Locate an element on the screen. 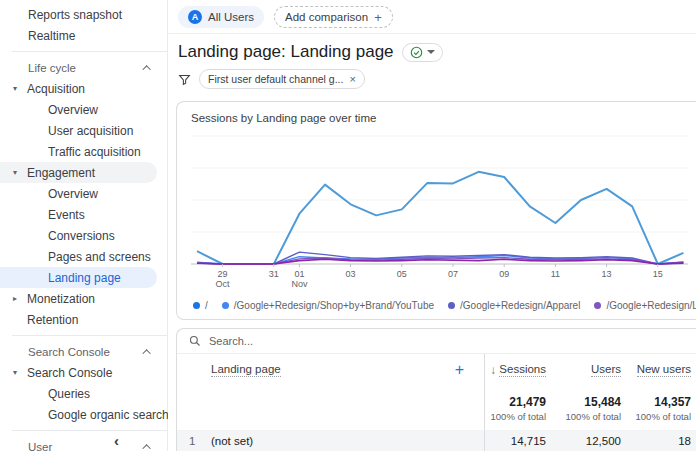 This screenshot has width=696, height=451. svg-text: Nov is located at coordinates (300, 284).